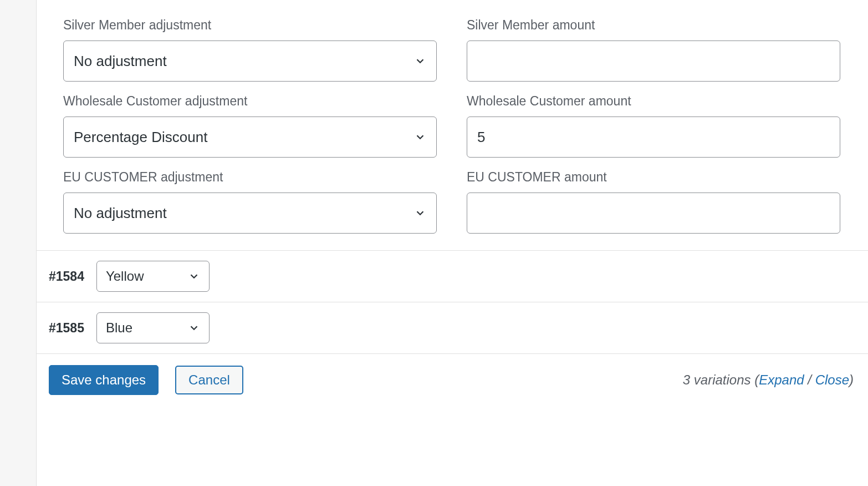 The image size is (868, 486). What do you see at coordinates (653, 202) in the screenshot?
I see `eu-amount-col: EU CUSTOMER amount` at bounding box center [653, 202].